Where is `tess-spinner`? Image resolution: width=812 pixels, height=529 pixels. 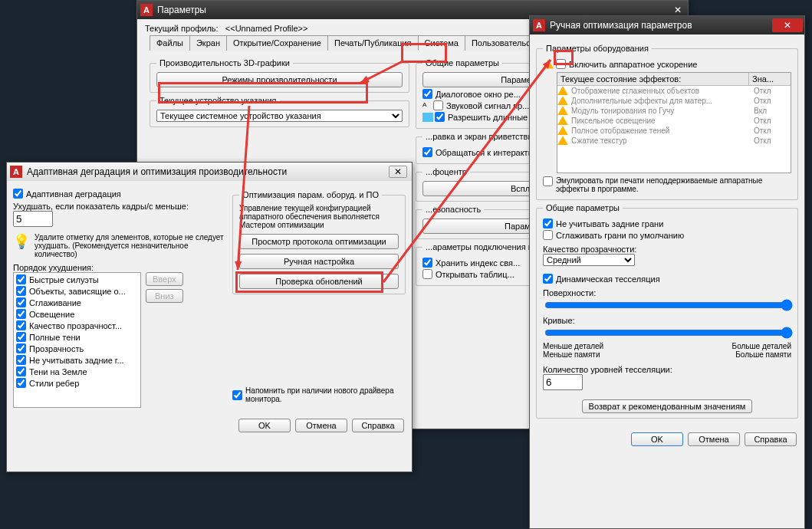 tess-spinner is located at coordinates (563, 382).